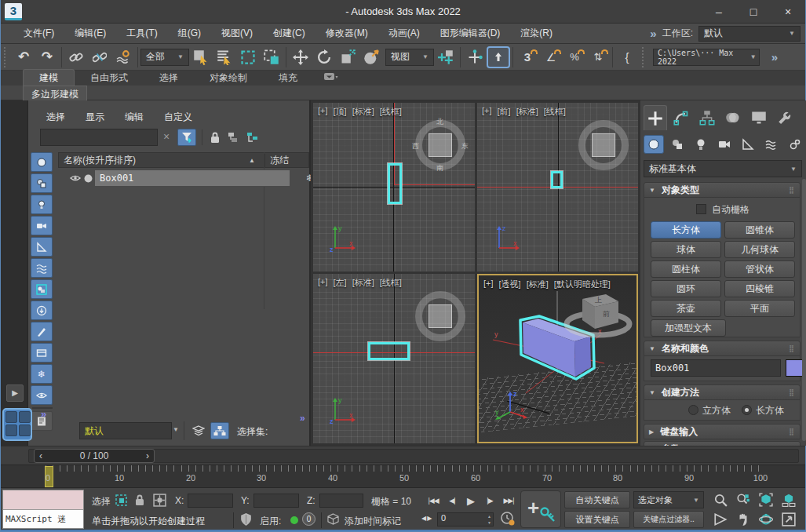  What do you see at coordinates (788, 12) in the screenshot?
I see `close-button: ×` at bounding box center [788, 12].